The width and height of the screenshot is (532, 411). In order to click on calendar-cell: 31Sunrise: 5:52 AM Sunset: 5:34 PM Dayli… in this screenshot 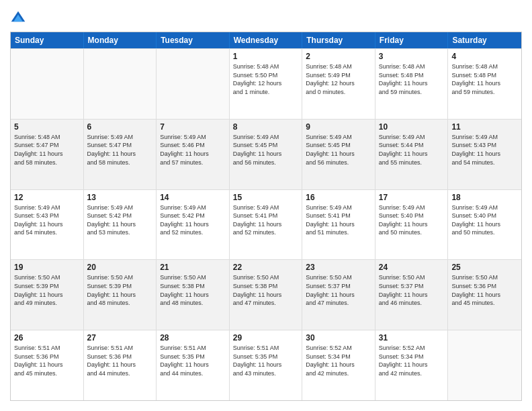, I will do `click(412, 365)`.